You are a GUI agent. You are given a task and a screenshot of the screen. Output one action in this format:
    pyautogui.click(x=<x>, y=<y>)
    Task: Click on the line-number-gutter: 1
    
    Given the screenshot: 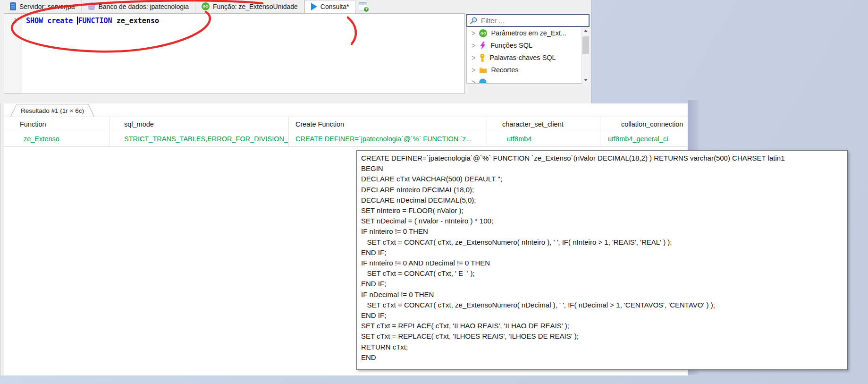 What is the action you would take?
    pyautogui.click(x=13, y=53)
    